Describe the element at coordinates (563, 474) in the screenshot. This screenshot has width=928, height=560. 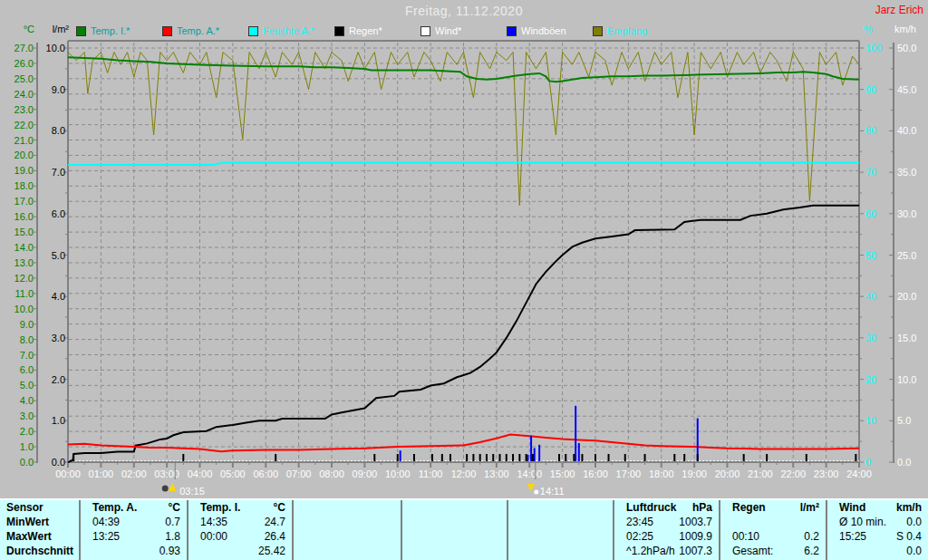
I see `x-tick-label: 15:00` at that location.